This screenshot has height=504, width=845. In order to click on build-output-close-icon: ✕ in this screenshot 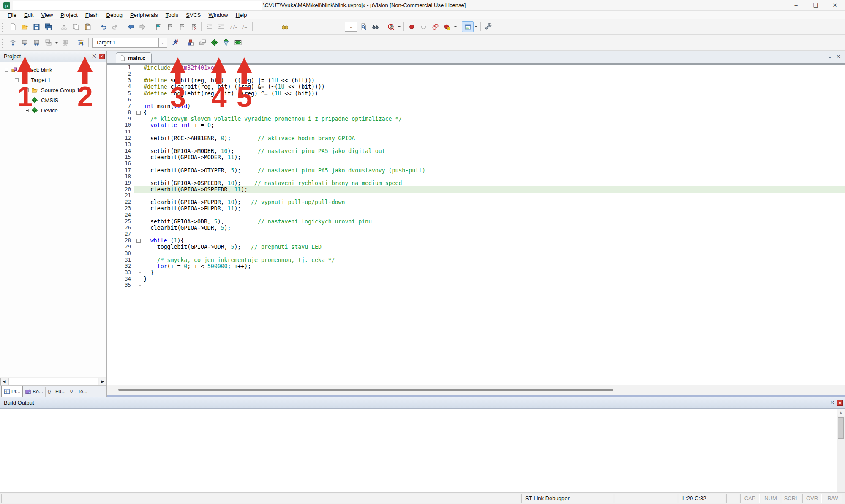, I will do `click(840, 403)`.